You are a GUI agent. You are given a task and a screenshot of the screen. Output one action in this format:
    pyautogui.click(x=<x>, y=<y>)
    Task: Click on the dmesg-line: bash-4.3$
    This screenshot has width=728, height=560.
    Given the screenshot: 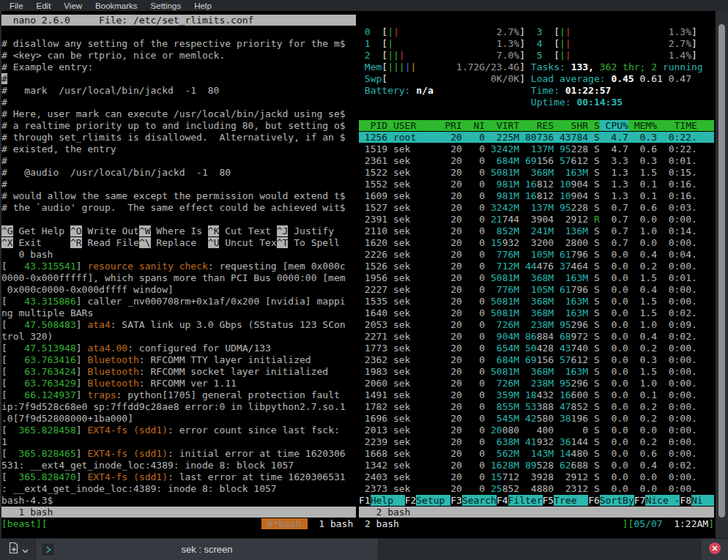 What is the action you would take?
    pyautogui.click(x=179, y=501)
    